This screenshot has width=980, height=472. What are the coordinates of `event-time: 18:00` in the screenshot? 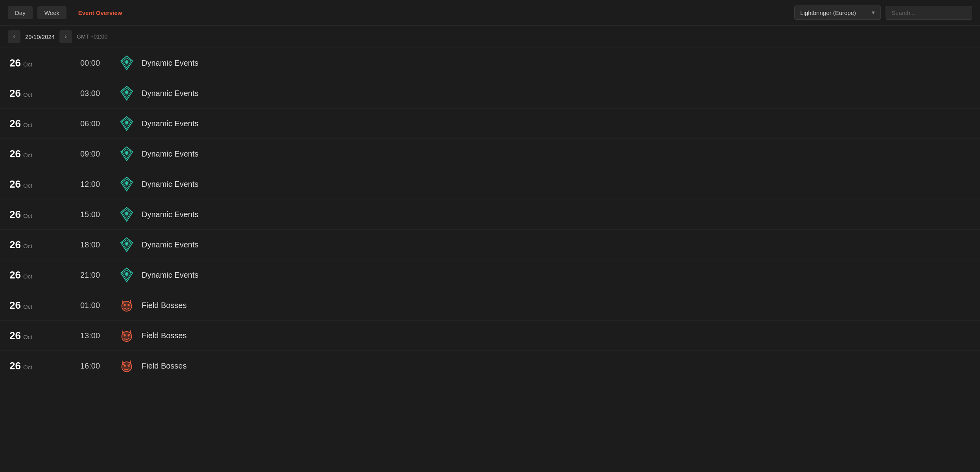 It's located at (96, 245).